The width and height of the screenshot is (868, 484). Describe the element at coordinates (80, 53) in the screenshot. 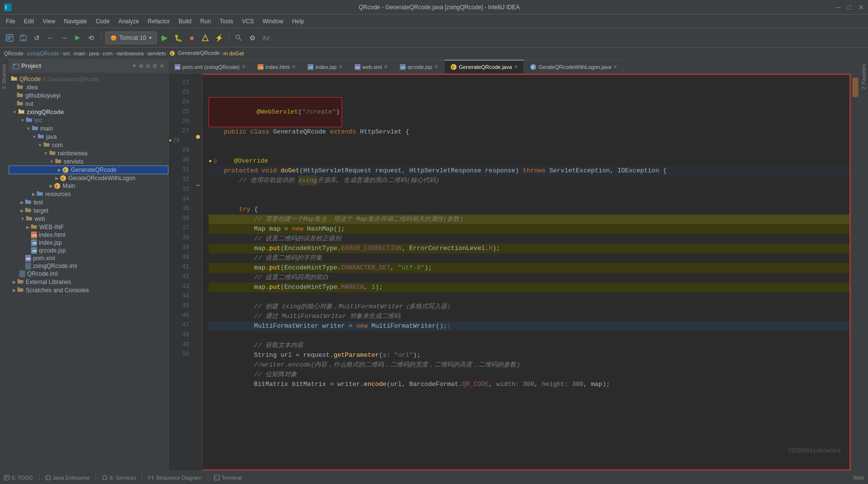

I see `breadcrumb-main: main` at that location.